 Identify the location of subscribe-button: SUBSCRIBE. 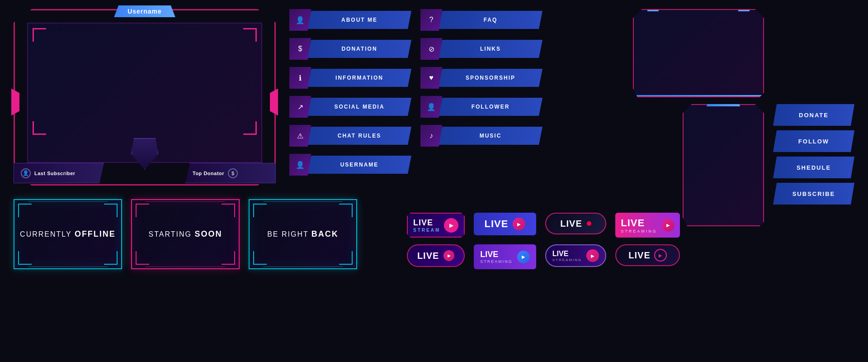
(814, 194).